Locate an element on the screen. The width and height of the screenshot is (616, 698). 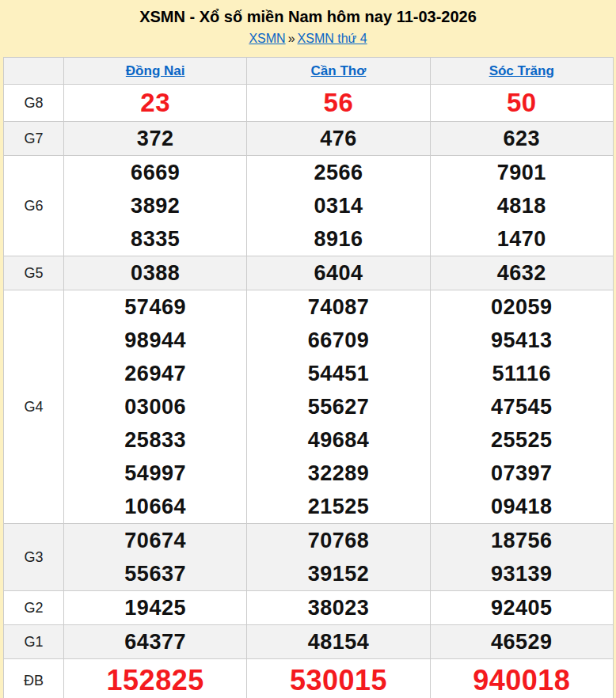
prize-cell: 666938928335 is located at coordinates (155, 206).